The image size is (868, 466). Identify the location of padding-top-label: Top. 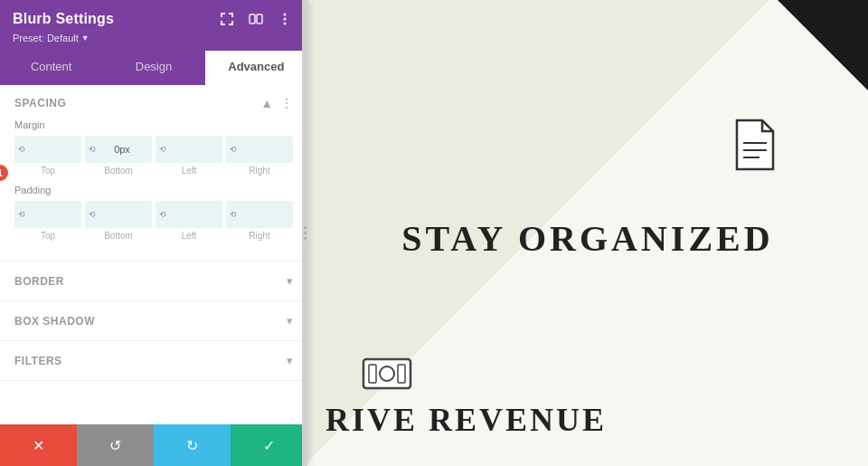
(48, 235).